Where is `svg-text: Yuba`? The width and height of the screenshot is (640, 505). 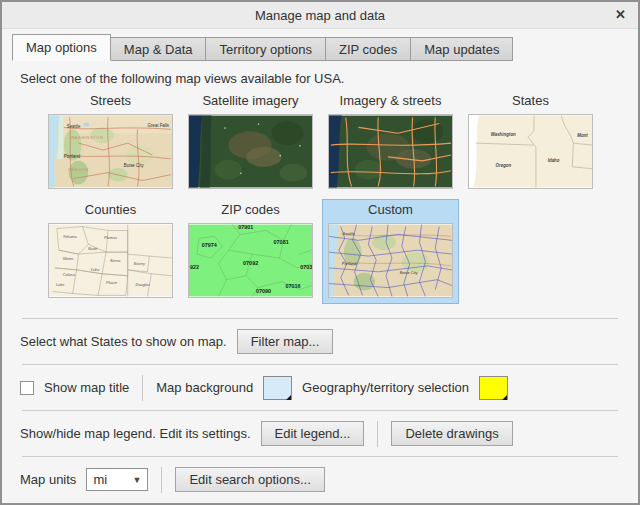 svg-text: Yuba is located at coordinates (95, 270).